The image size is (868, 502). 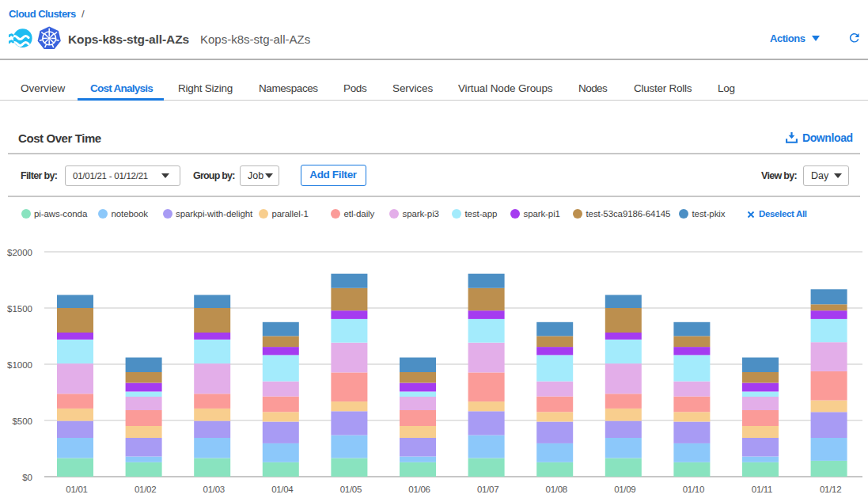 I want to click on svg-text: $0, so click(x=27, y=477).